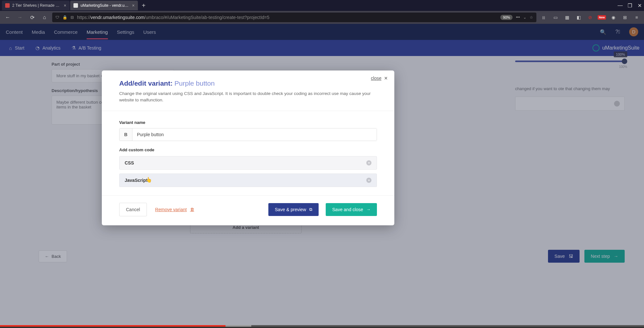  Describe the element at coordinates (544, 17) in the screenshot. I see `library-icon: ⫼` at that location.